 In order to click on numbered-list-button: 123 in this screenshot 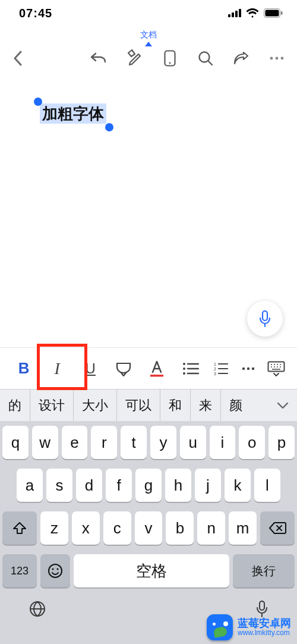, I will do `click(221, 369)`.